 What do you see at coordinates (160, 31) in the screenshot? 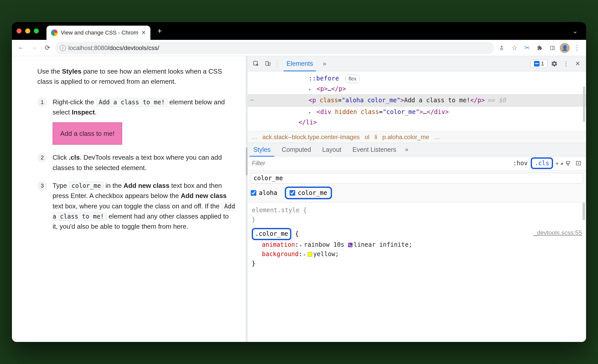
I see `new-tab-button: +` at bounding box center [160, 31].